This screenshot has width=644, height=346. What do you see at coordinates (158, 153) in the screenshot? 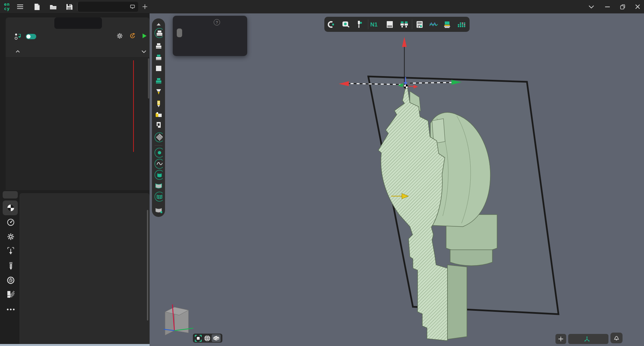
I see `points-display-icon` at bounding box center [158, 153].